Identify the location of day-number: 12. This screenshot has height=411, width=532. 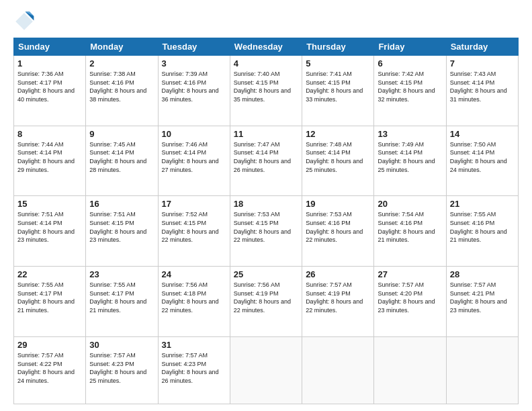
(338, 134).